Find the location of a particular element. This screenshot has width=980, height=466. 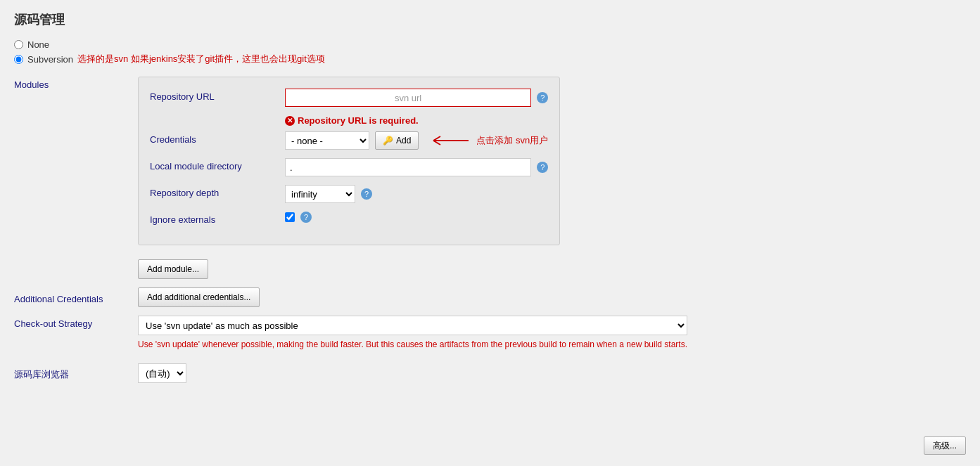

checkout-strategy-label: Check-out Strategy is located at coordinates (70, 322).